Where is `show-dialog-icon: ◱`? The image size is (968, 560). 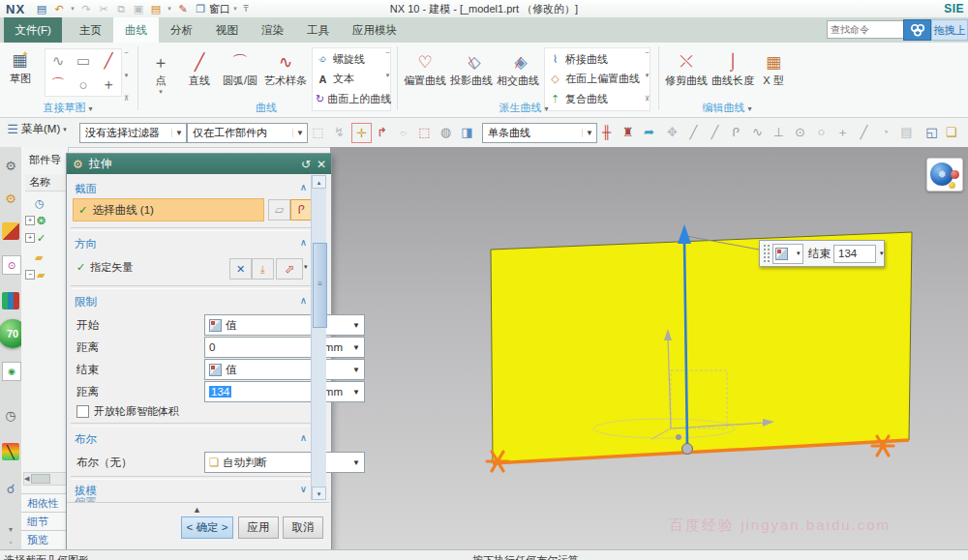
show-dialog-icon: ◱ is located at coordinates (931, 132).